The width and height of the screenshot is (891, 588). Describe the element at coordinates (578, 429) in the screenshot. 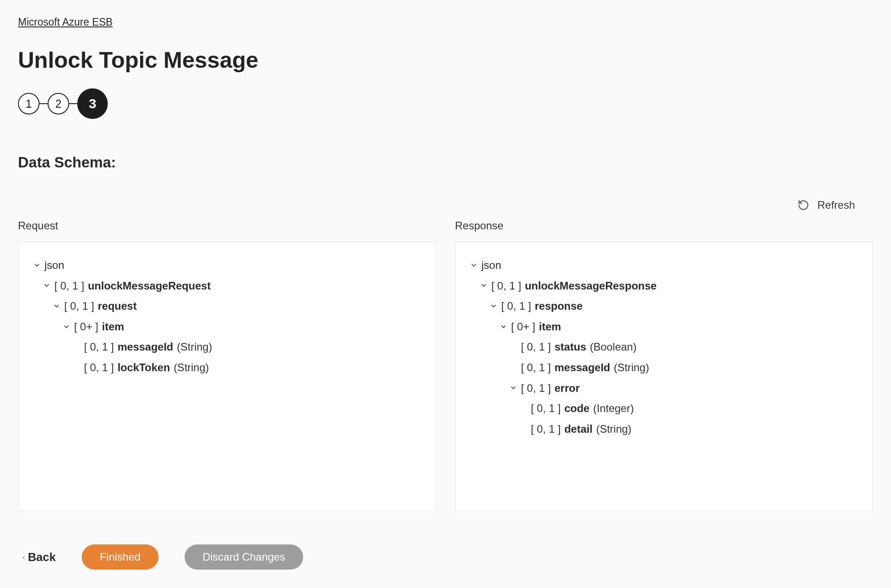

I see `tree-node-name: detail` at that location.